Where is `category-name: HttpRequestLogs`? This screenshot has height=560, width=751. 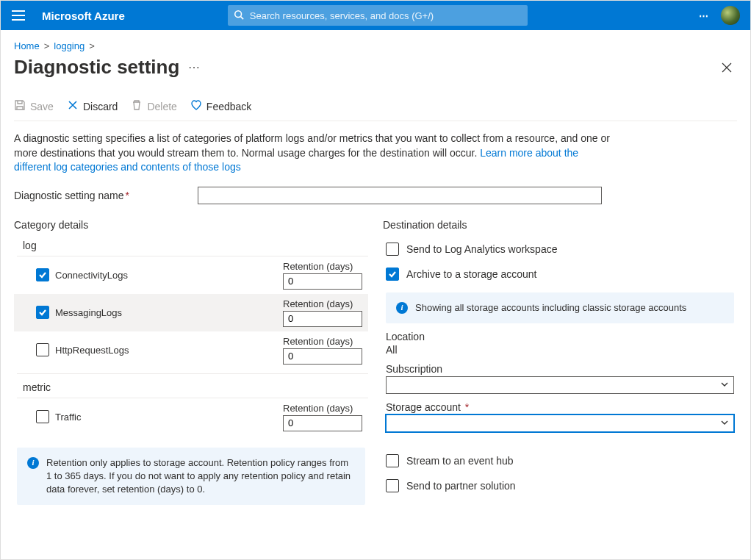 category-name: HttpRequestLogs is located at coordinates (92, 350).